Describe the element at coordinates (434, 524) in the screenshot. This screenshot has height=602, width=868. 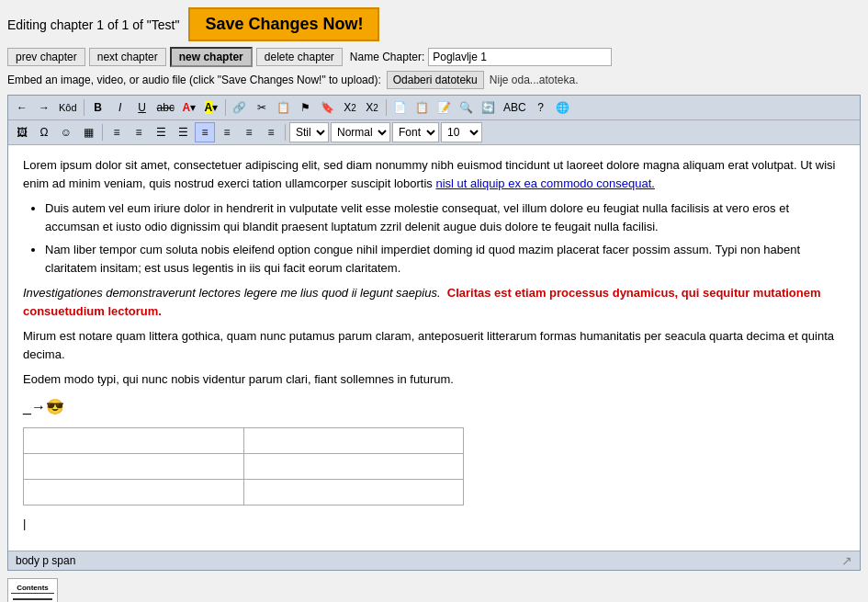
I see `cursor-line: |` at that location.